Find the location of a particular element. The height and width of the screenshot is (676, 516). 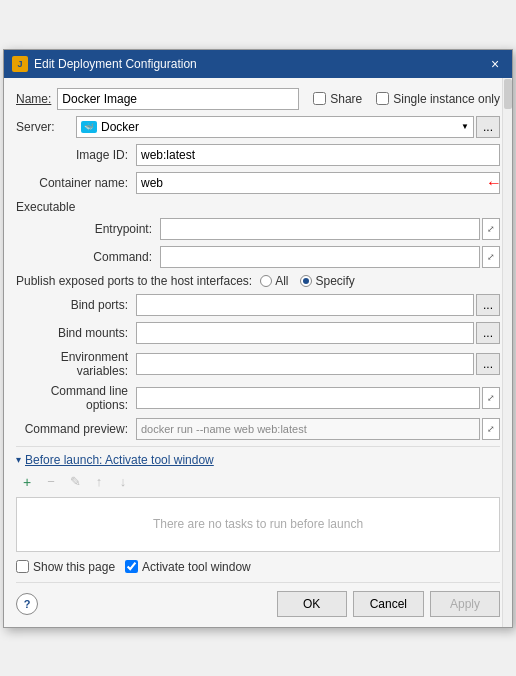

show-page-checkbox is located at coordinates (22, 566).